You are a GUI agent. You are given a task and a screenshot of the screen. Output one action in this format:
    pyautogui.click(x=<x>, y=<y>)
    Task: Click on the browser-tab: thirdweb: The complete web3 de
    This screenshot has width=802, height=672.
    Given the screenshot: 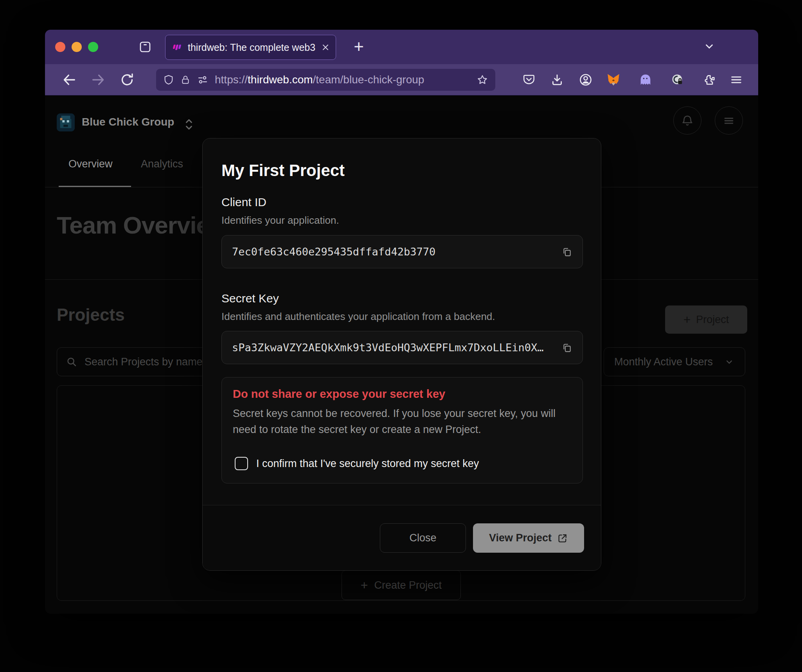 What is the action you would take?
    pyautogui.click(x=250, y=47)
    